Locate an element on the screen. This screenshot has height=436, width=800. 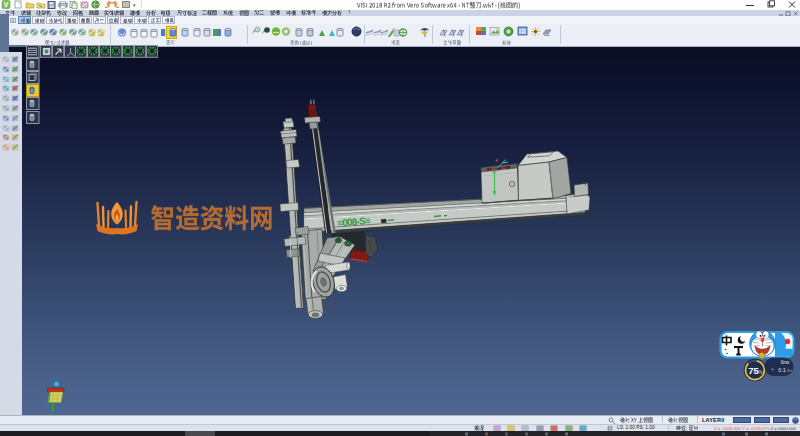
svg-text: 0ms is located at coordinates (786, 362).